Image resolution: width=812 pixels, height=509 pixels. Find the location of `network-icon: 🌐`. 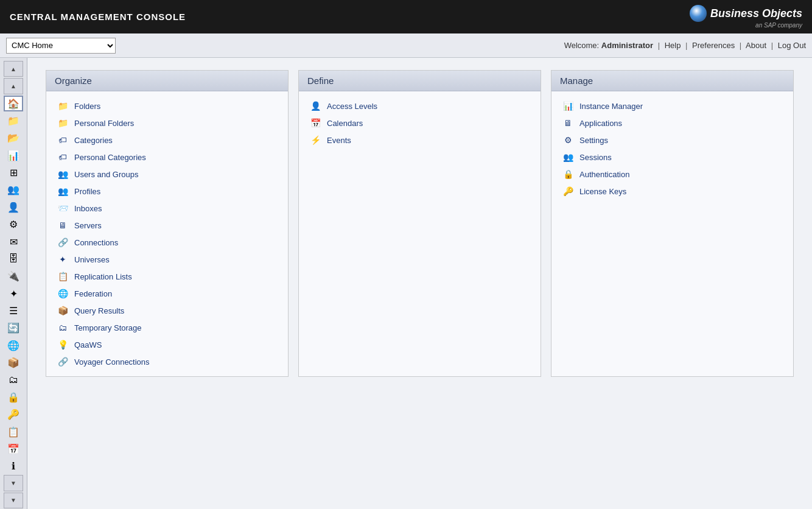

network-icon: 🌐 is located at coordinates (13, 346).